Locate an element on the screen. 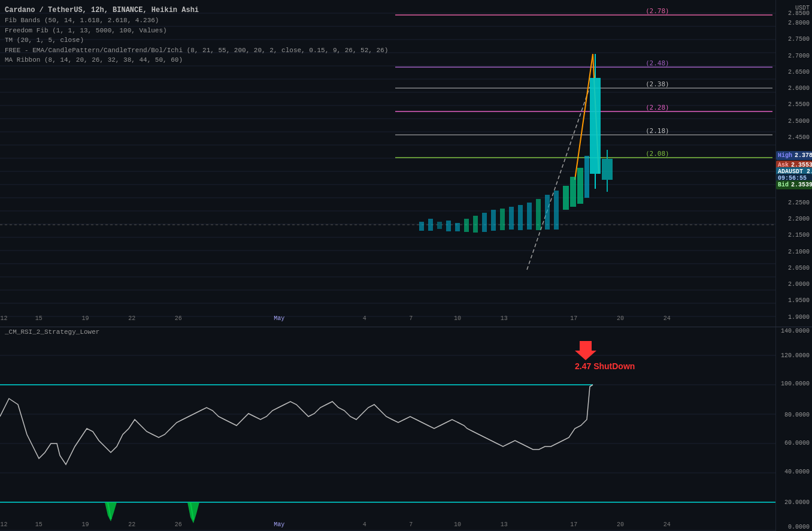  x-label-7: 7 is located at coordinates (411, 319).